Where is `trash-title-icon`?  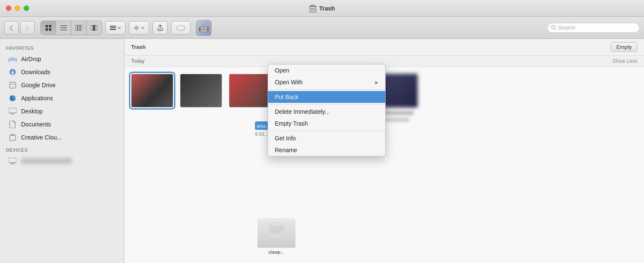
trash-title-icon is located at coordinates (313, 8).